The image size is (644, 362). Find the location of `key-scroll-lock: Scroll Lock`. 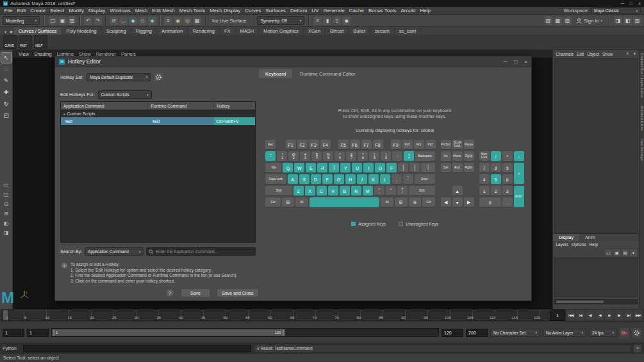

key-scroll-lock: Scroll Lock is located at coordinates (458, 145).